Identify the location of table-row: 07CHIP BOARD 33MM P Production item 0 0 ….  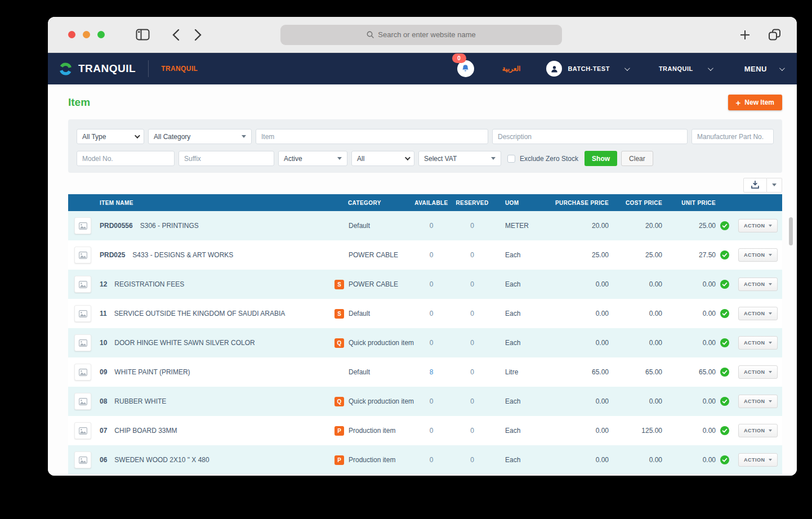
(425, 431).